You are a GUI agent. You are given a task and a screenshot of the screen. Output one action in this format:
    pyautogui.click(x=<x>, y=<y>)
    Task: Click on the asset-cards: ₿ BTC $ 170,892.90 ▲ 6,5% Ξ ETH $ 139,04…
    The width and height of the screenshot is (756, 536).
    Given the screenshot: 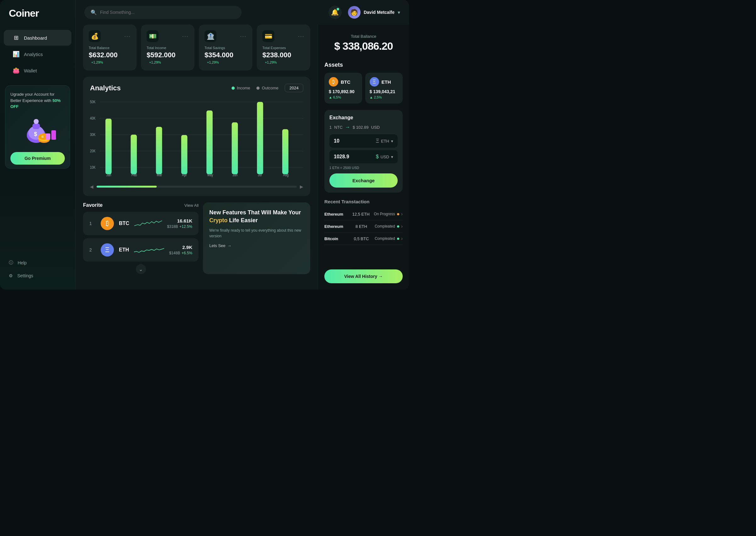 What is the action you would take?
    pyautogui.click(x=363, y=88)
    